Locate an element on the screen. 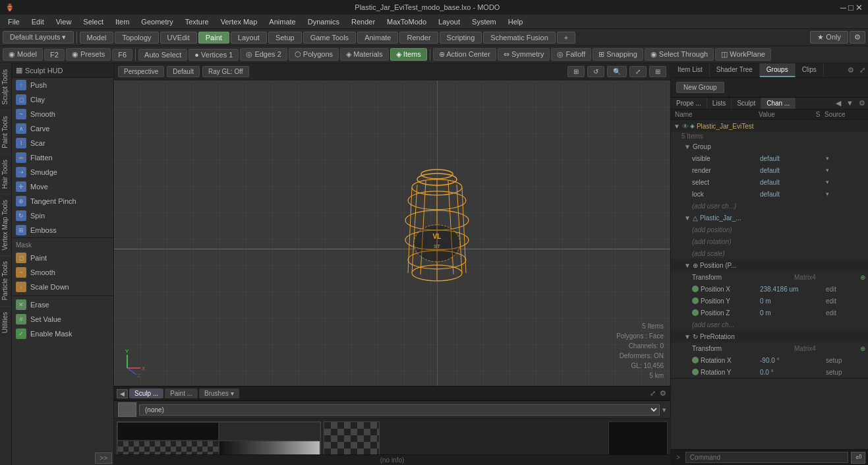 This screenshot has height=465, width=868. vp-render-btn: Default is located at coordinates (183, 71).